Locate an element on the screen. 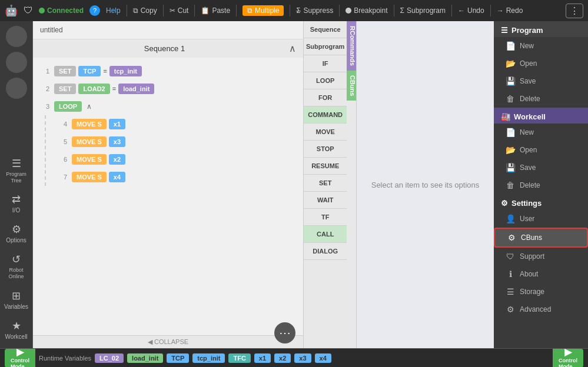 This screenshot has height=367, width=588. menu-support: 🛡 Support is located at coordinates (541, 256).